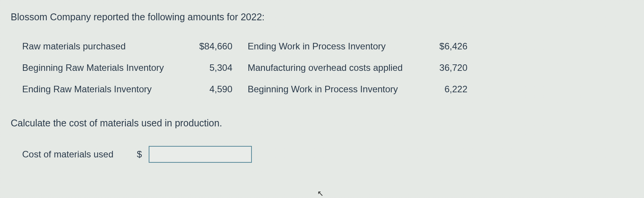 This screenshot has height=198, width=644. What do you see at coordinates (322, 123) in the screenshot?
I see `instruction-text: Calculate the cost of materials used in …` at bounding box center [322, 123].